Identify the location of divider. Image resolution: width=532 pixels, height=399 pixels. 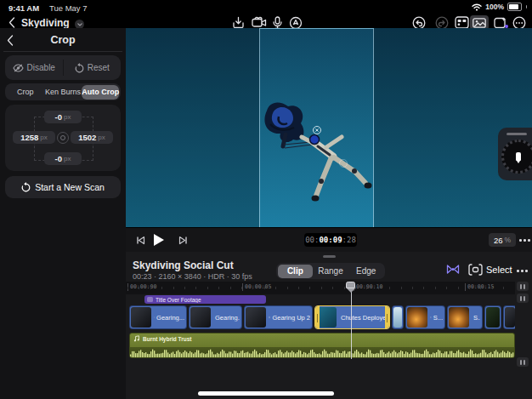
(63, 51).